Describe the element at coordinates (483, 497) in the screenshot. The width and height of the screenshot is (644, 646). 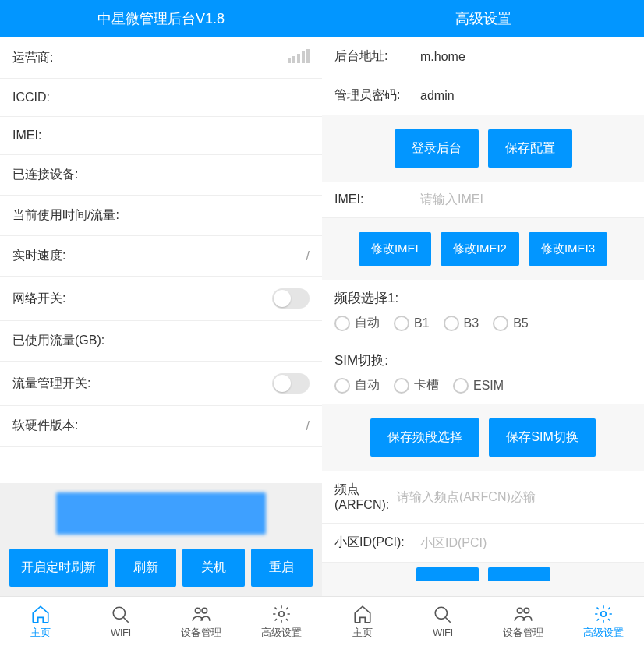
I see `arfcn-row: 频点(ARFCN):` at that location.